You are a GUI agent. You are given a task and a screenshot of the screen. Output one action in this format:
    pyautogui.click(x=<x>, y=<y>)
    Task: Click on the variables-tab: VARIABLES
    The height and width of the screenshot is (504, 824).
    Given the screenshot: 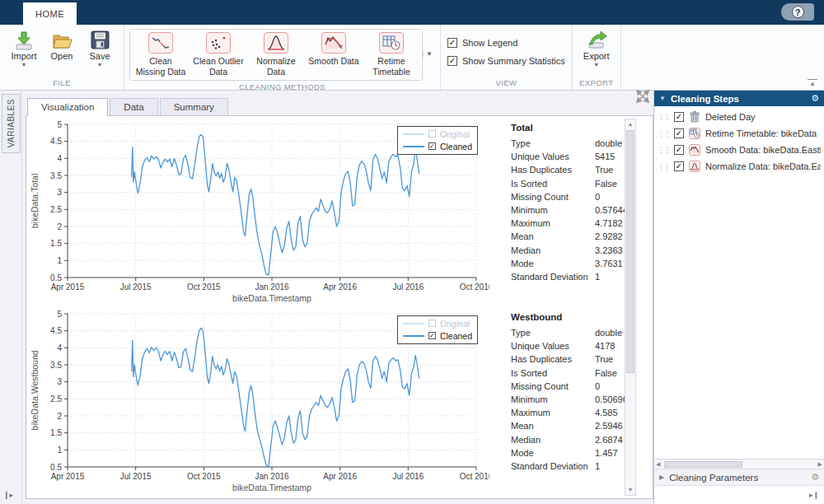 What is the action you would take?
    pyautogui.click(x=12, y=124)
    